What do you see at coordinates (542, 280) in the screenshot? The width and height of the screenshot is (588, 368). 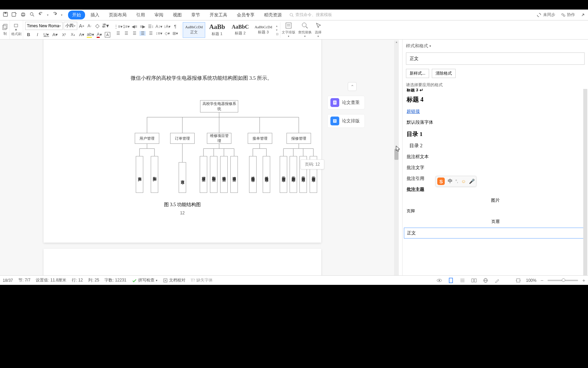 I see `zoom-out-button: −` at bounding box center [542, 280].